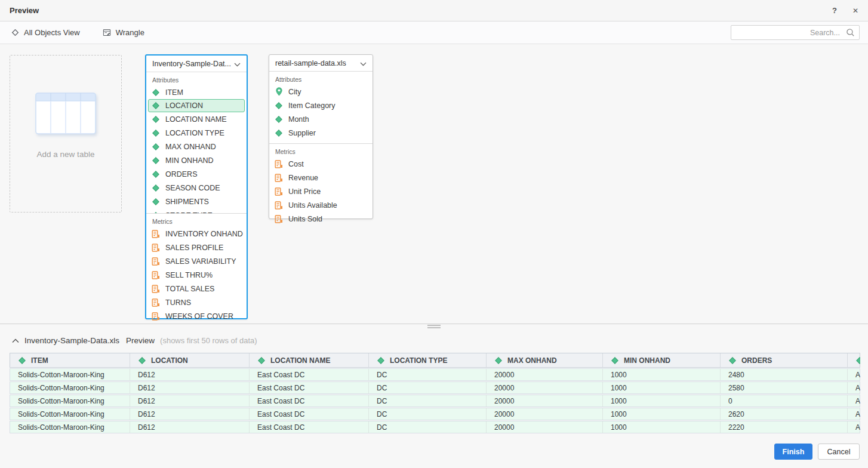  Describe the element at coordinates (321, 184) in the screenshot. I see `retail-metrics-block: Metrics CostRevenueUnit PriceUnits Avail…` at that location.